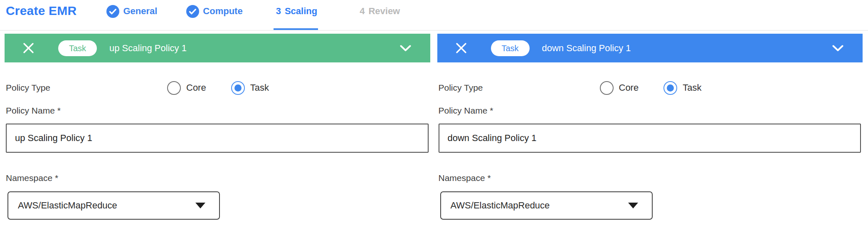  Describe the element at coordinates (380, 15) in the screenshot. I see `step-review: 4 Review` at that location.